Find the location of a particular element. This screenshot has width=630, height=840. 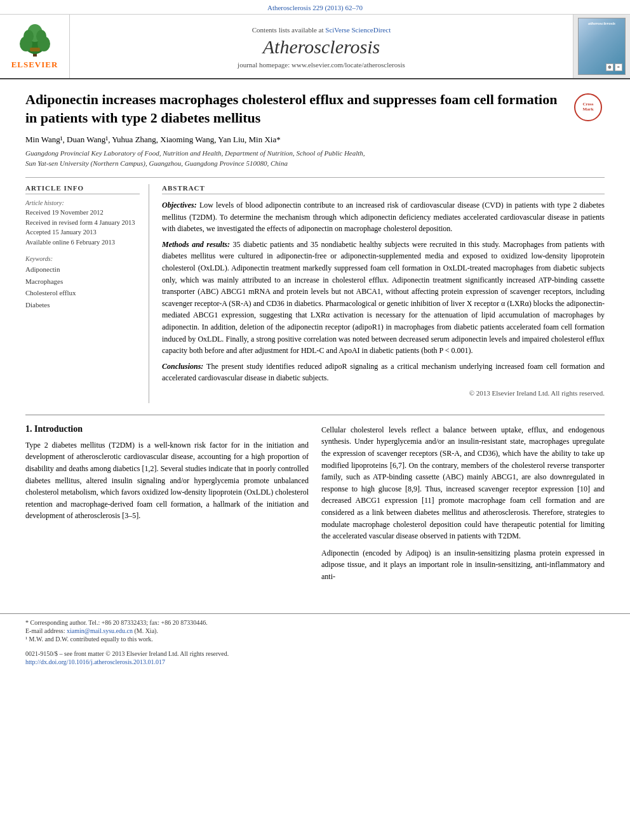

affiliation: Guangdong Provincial Key Laboratory of F… is located at coordinates (315, 159).